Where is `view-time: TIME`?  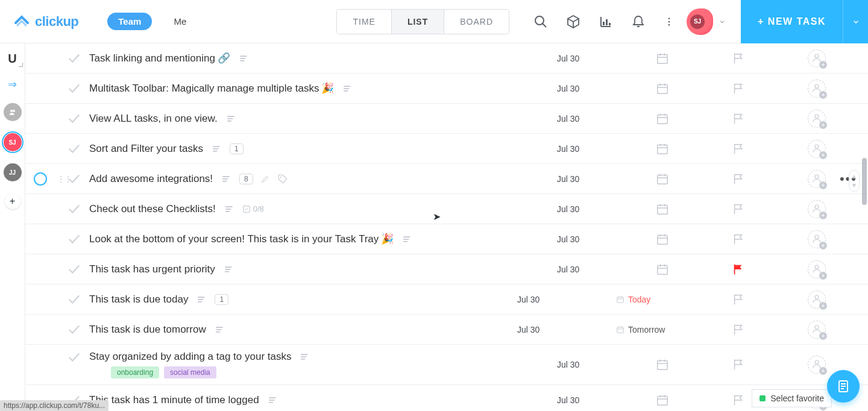 view-time: TIME is located at coordinates (364, 22).